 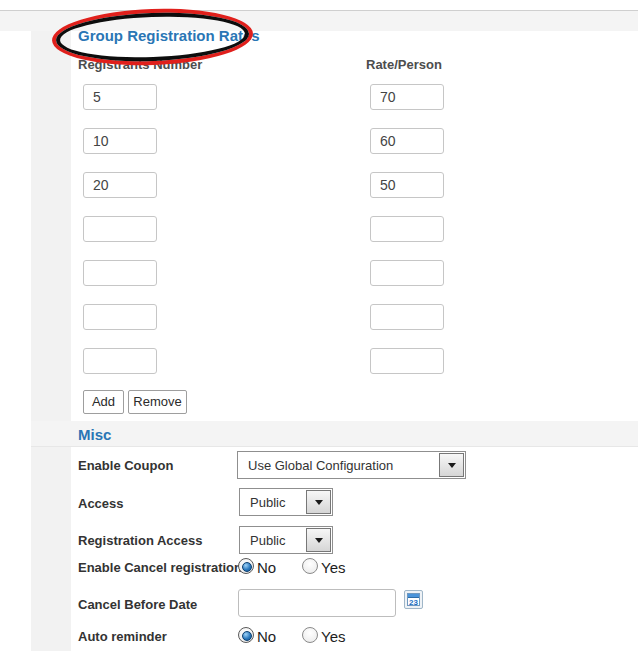 What do you see at coordinates (333, 636) in the screenshot?
I see `auto-reminder-radio-yes-label: Yes` at bounding box center [333, 636].